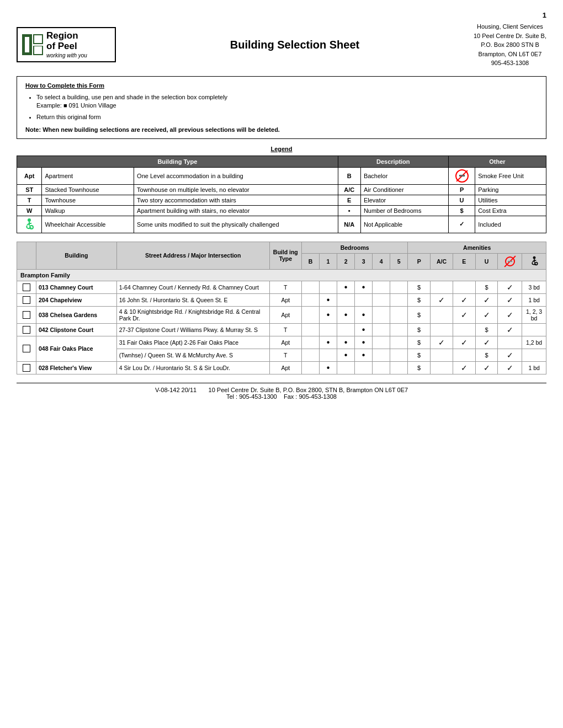 This screenshot has width=563, height=728. What do you see at coordinates (511, 200) in the screenshot?
I see `legend-desc-u: Utilities` at bounding box center [511, 200].